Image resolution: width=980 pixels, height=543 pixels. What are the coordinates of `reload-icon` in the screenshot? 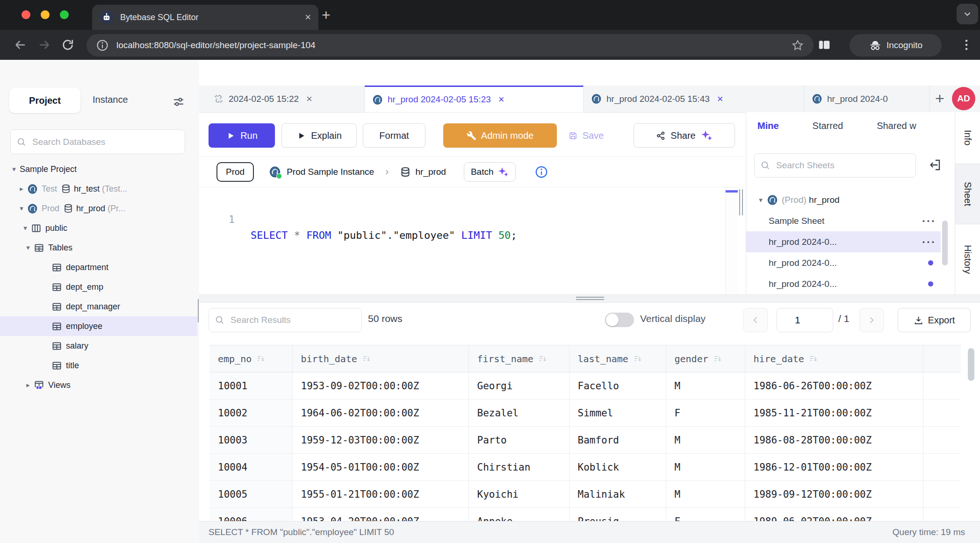 It's located at (68, 45).